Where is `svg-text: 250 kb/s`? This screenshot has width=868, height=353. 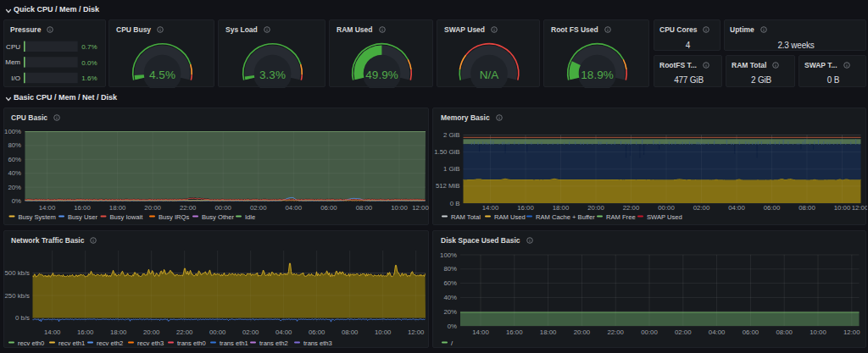 svg-text: 250 kb/s is located at coordinates (18, 296).